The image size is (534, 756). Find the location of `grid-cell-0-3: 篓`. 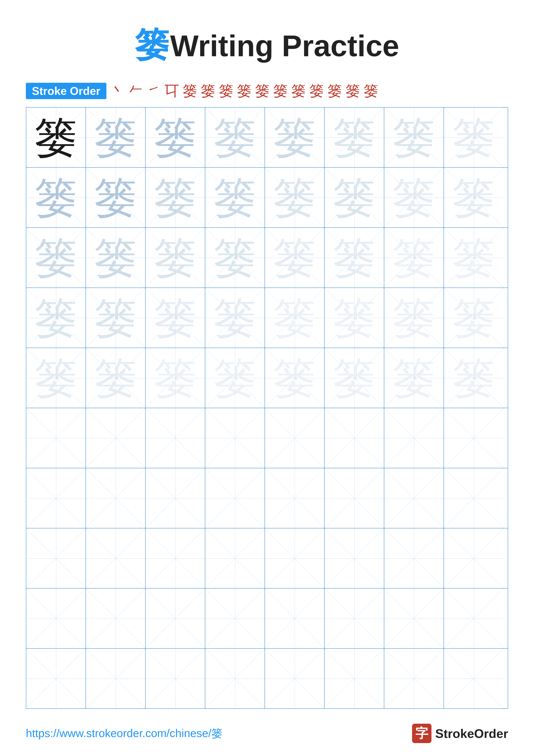

grid-cell-0-3: 篓 is located at coordinates (235, 138).